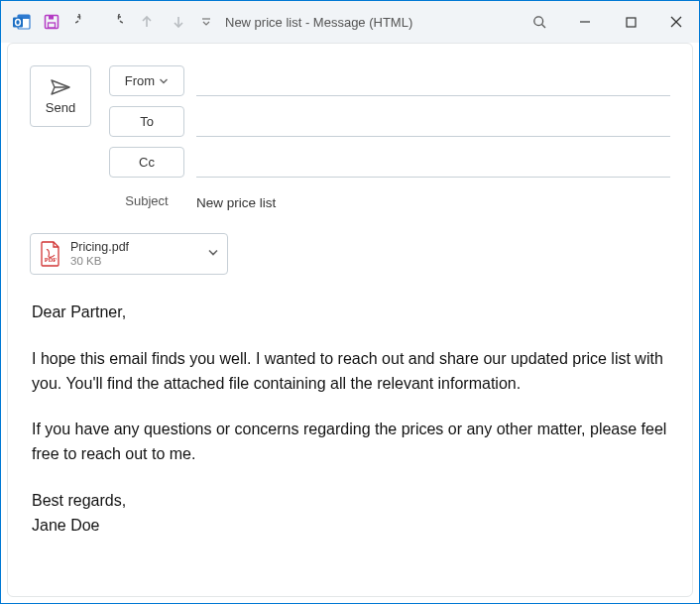 The width and height of the screenshot is (700, 604). What do you see at coordinates (164, 81) in the screenshot?
I see `chevron-down-icon` at bounding box center [164, 81].